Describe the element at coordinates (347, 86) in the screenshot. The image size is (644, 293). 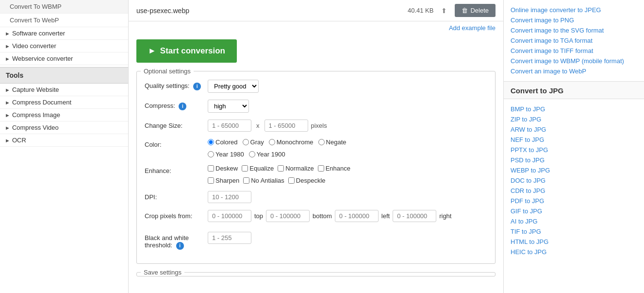
I see `quality-control: Pretty good Low Medium High Best` at that location.